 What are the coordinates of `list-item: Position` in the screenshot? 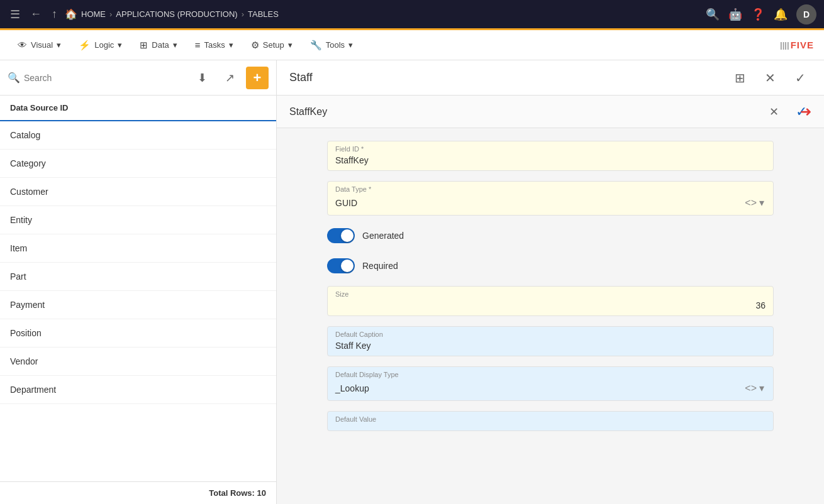 It's located at (138, 333).